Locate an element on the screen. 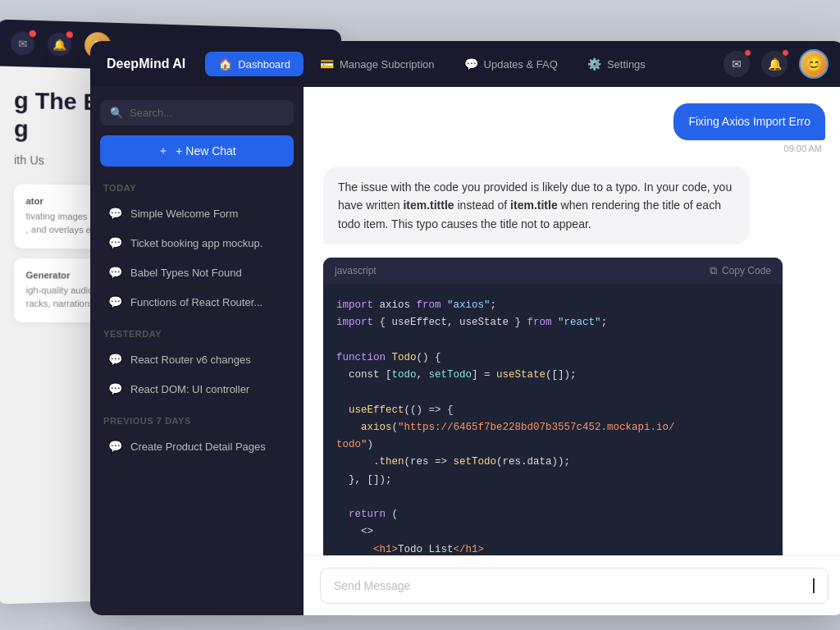 This screenshot has width=840, height=630. sidebar-item-0: 💬 Simple Welcome Form is located at coordinates (197, 213).